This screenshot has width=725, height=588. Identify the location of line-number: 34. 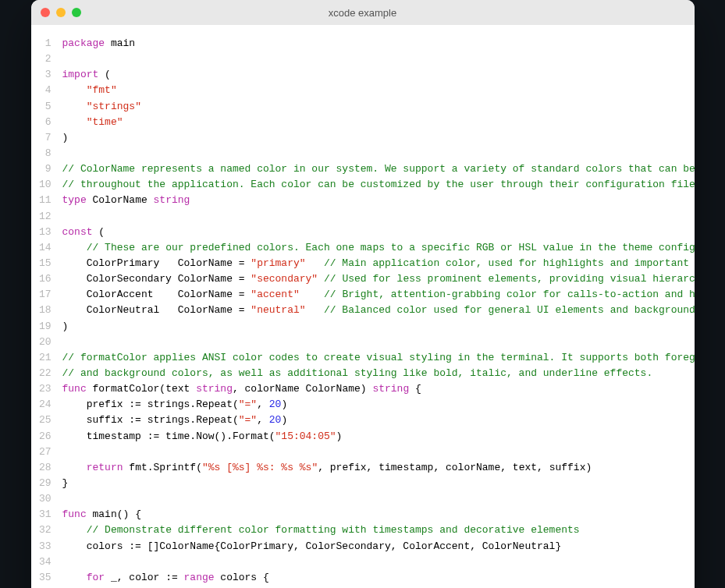
(47, 562).